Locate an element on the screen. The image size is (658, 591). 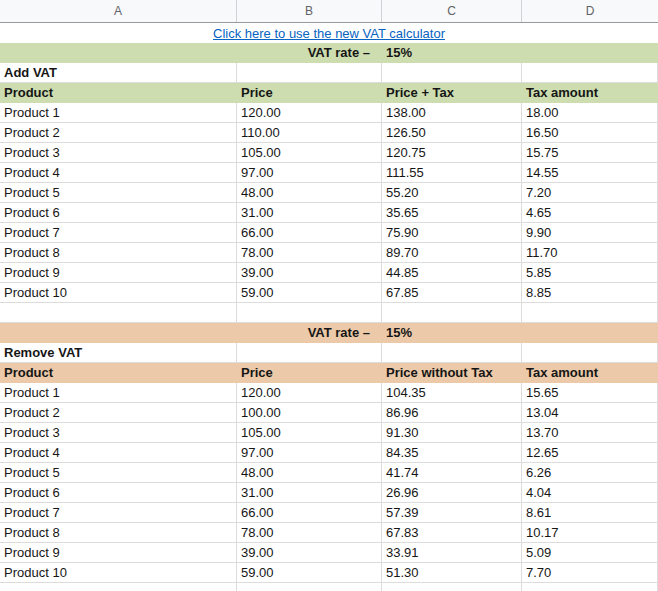
column-header-a: A is located at coordinates (118, 11).